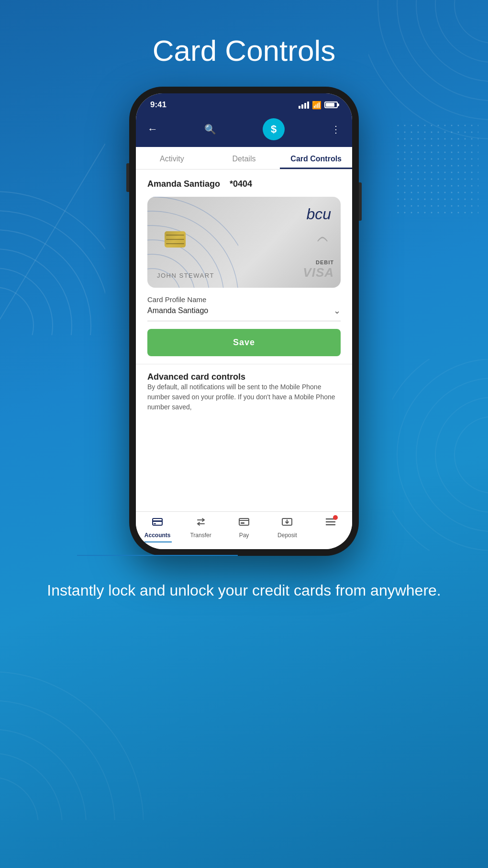 Image resolution: width=488 pixels, height=868 pixels. I want to click on menu-button: ⋮, so click(336, 129).